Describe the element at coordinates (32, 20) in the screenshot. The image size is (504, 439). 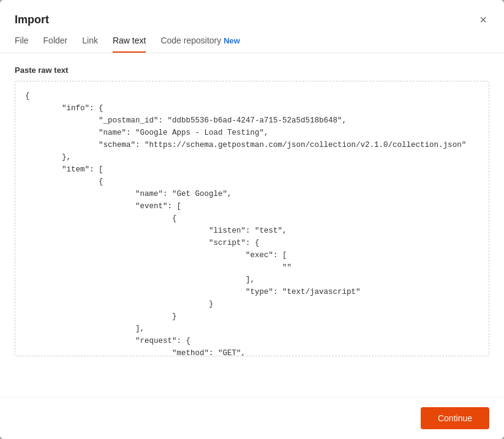
I see `modal-title: Import` at that location.